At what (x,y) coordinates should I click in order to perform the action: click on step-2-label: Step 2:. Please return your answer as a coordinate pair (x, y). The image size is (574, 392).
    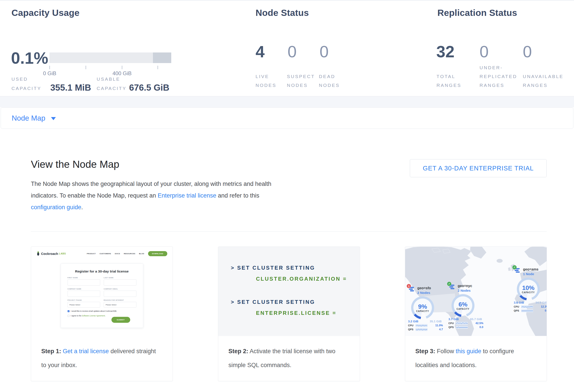
    Looking at the image, I should click on (238, 351).